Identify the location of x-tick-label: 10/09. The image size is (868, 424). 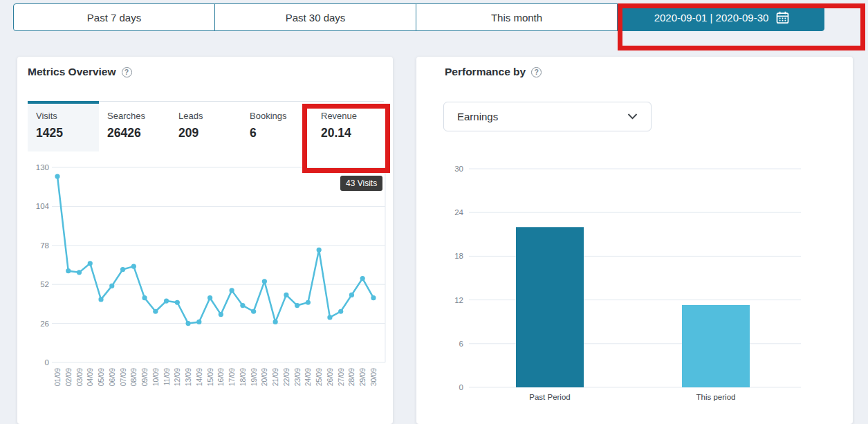
(156, 377).